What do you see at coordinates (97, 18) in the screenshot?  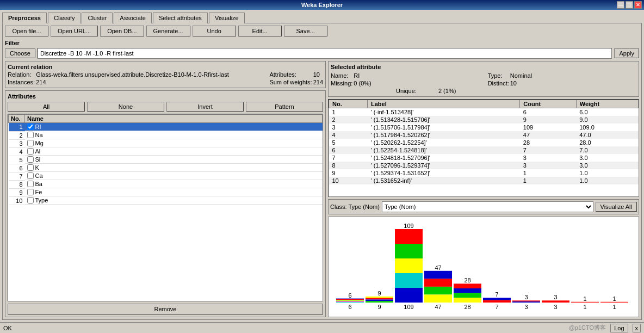 I see `tab-cluster: Cluster` at bounding box center [97, 18].